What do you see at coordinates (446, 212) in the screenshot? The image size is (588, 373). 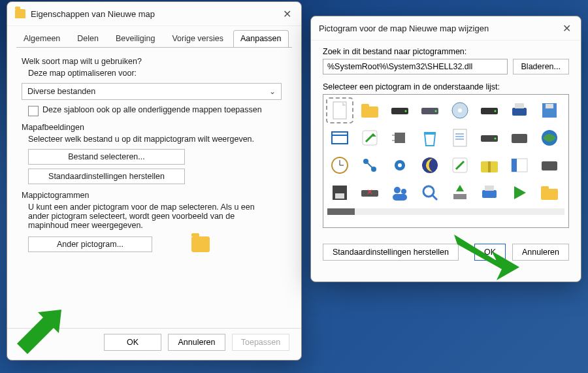 I see `icon-scrollbar` at bounding box center [446, 212].